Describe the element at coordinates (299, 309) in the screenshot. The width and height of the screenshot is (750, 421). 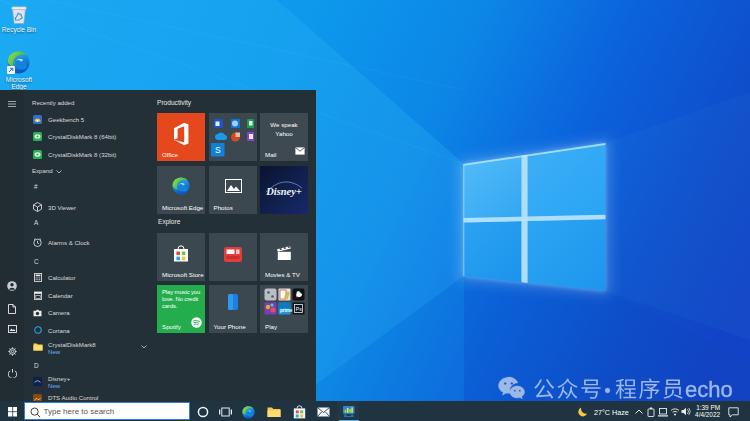
I see `svg-text: Ps` at that location.